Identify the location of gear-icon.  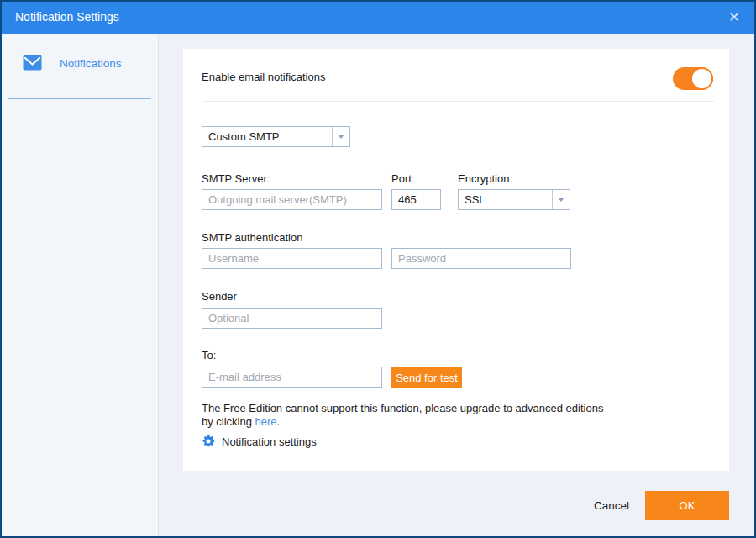
(208, 441).